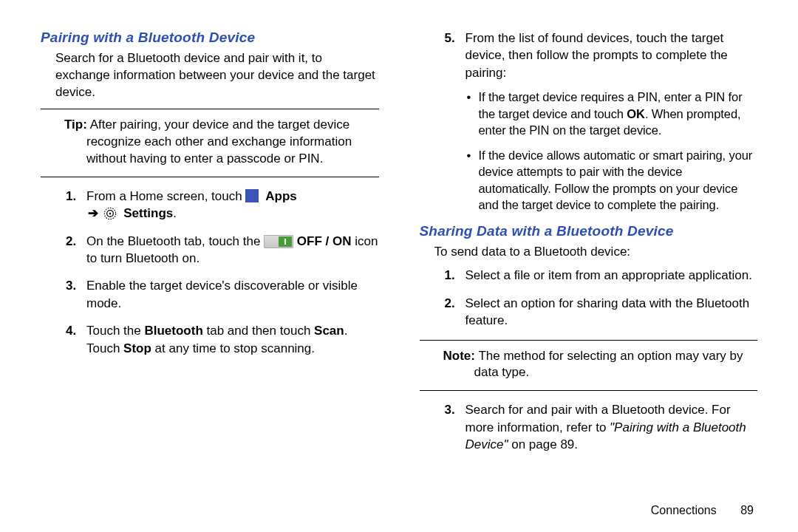 The image size is (798, 532). What do you see at coordinates (233, 349) in the screenshot?
I see `step-4-g: at any time to stop scanning.` at bounding box center [233, 349].